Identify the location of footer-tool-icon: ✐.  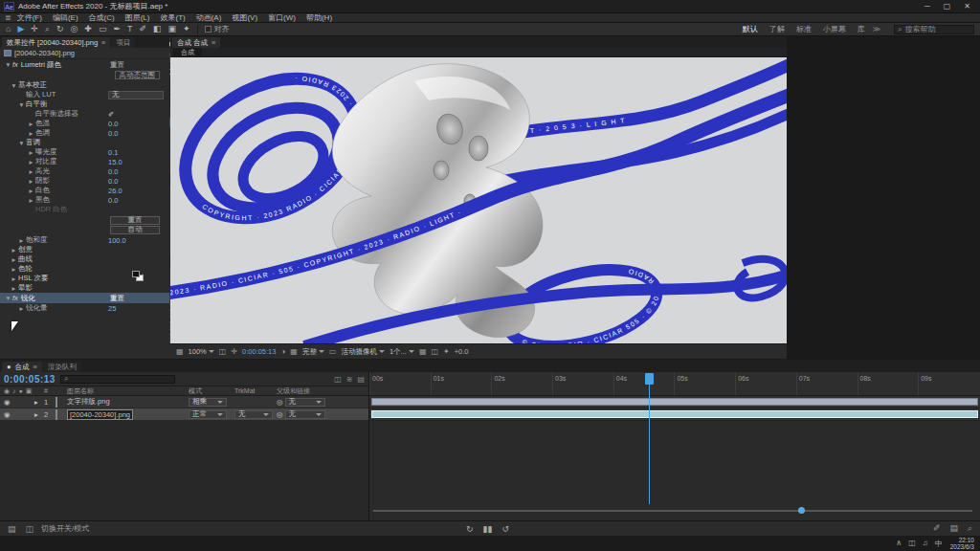
(937, 528).